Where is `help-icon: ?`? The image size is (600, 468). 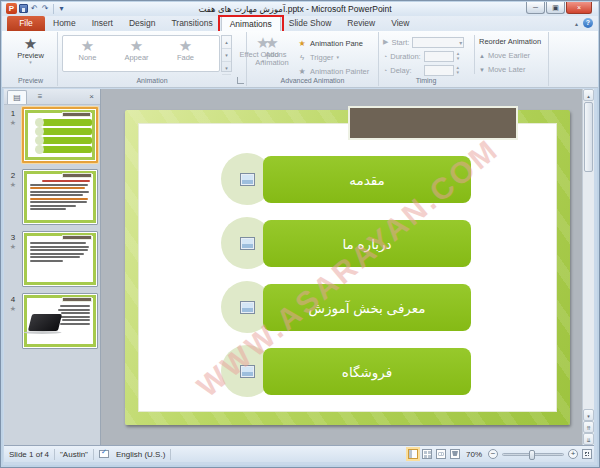 help-icon: ? is located at coordinates (588, 23).